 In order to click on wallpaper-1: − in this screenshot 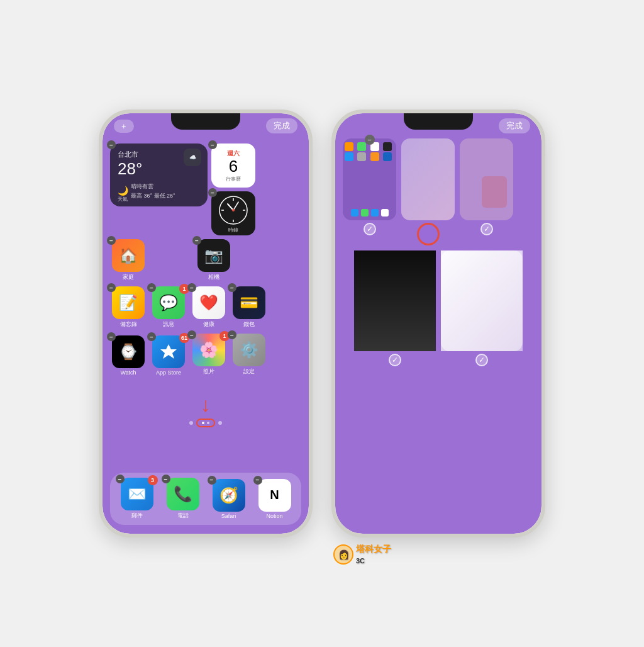, I will do `click(370, 187)`.